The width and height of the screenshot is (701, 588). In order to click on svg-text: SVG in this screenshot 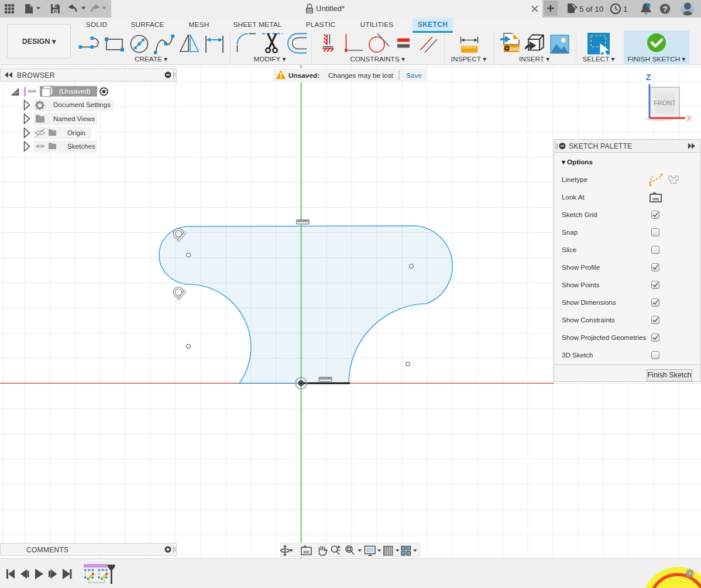, I will do `click(514, 49)`.